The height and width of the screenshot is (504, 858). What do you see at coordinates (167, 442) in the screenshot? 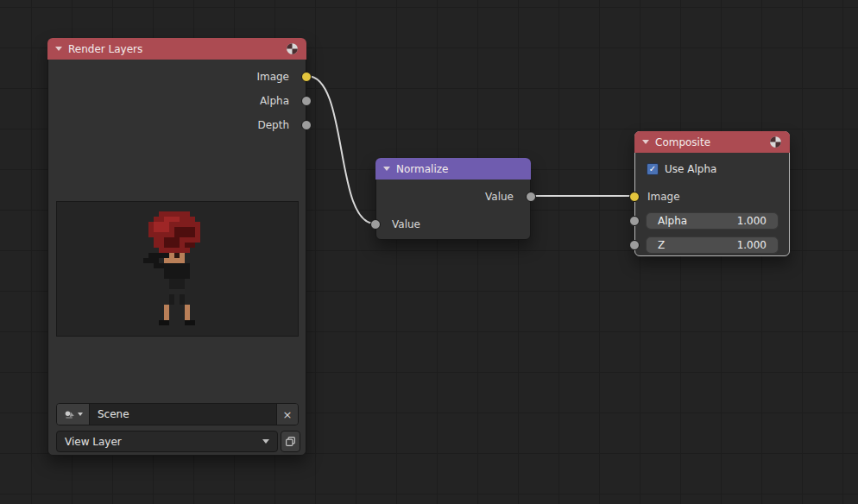
I see `view-layer-select: View Layer` at bounding box center [167, 442].